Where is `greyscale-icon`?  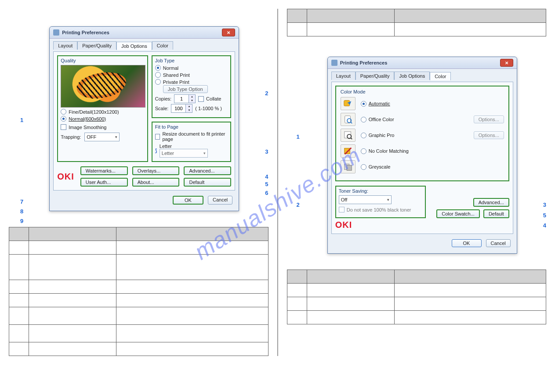 greyscale-icon is located at coordinates (348, 167).